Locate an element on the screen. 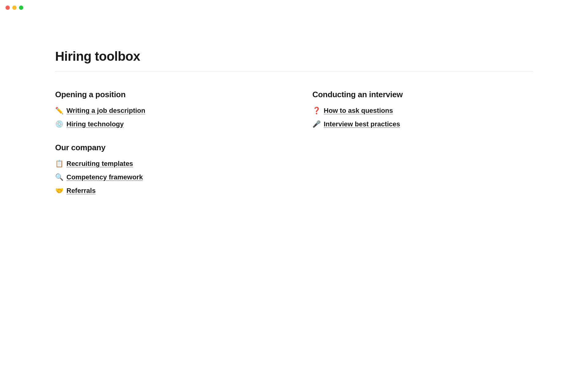 The width and height of the screenshot is (588, 368). section-heading-opening: Opening a position is located at coordinates (165, 94).